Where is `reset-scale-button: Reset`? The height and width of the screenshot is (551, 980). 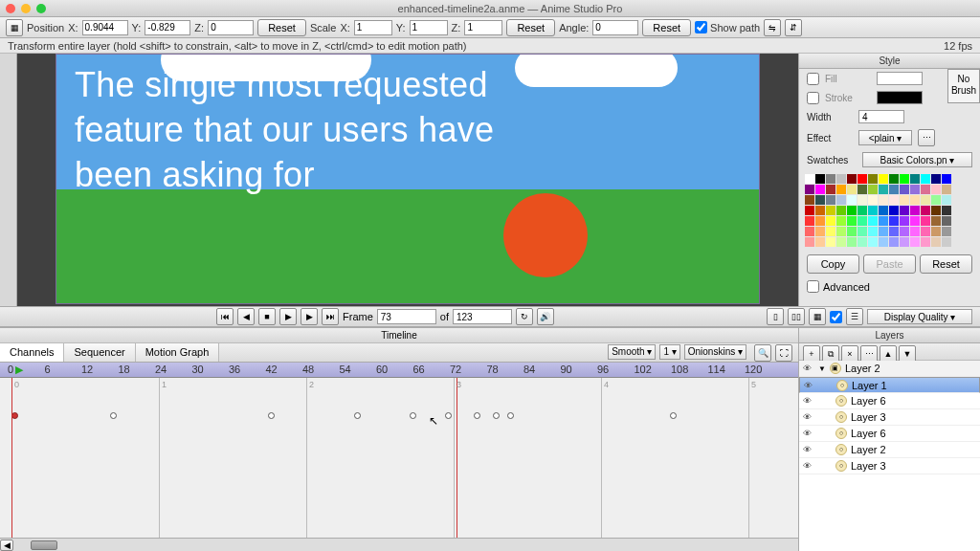
reset-scale-button: Reset is located at coordinates (530, 28).